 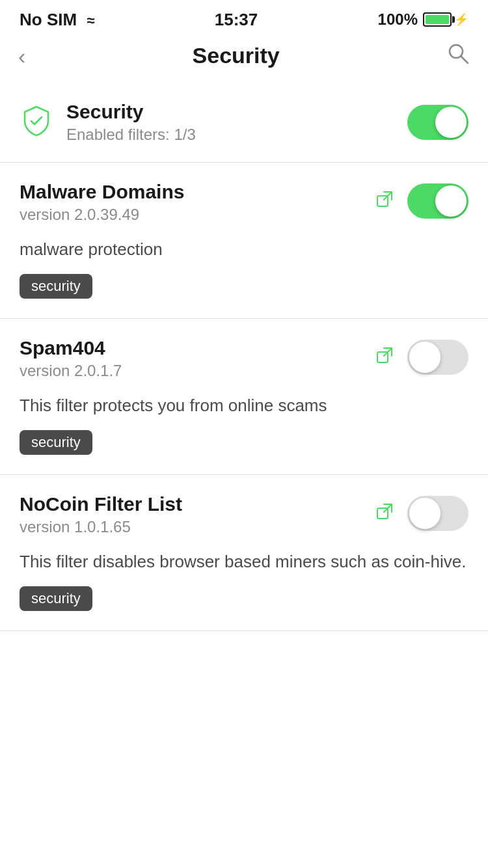 What do you see at coordinates (237, 20) in the screenshot?
I see `time-label: 15:37` at bounding box center [237, 20].